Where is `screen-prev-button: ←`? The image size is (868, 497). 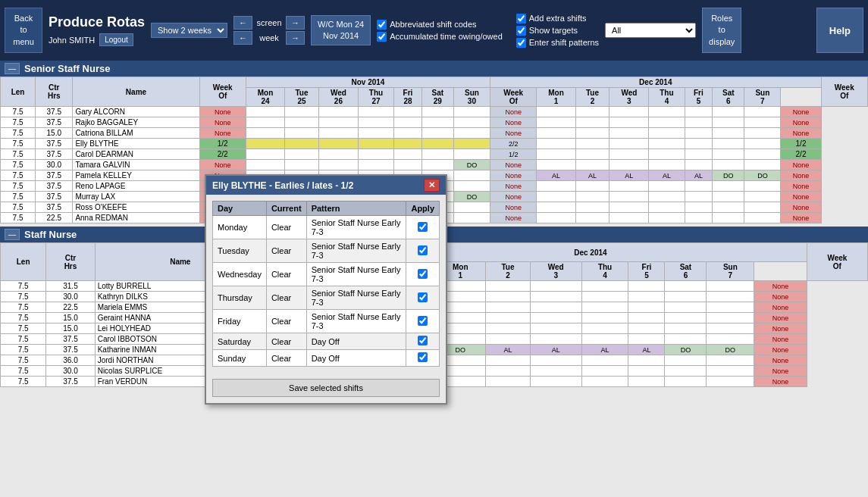 screen-prev-button: ← is located at coordinates (243, 23).